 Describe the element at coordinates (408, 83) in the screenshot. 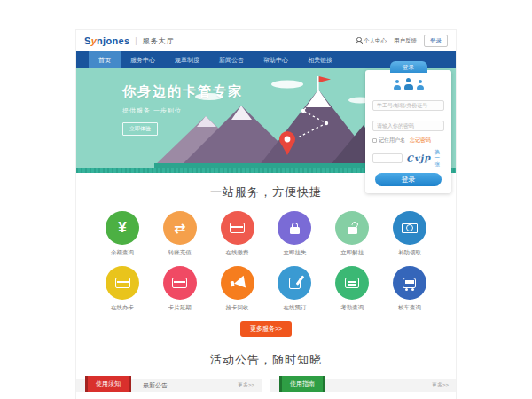

I see `users-icon` at that location.